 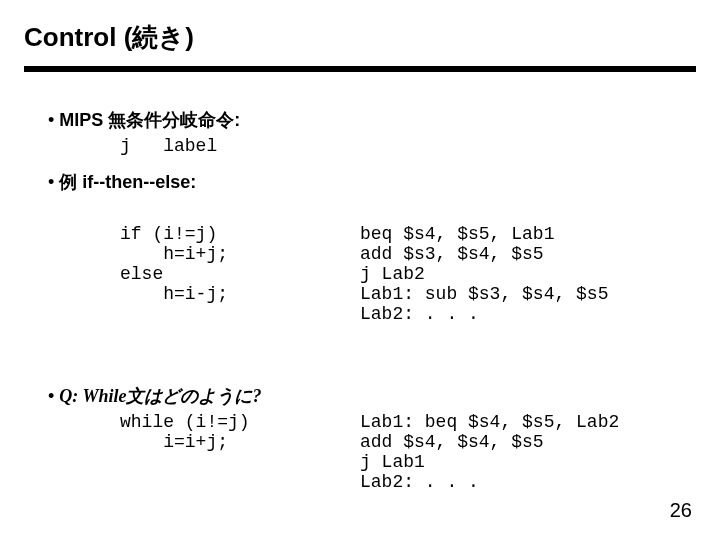 What do you see at coordinates (220, 452) in the screenshot?
I see `while-c-code: while (i!=j) i=i+j;` at bounding box center [220, 452].